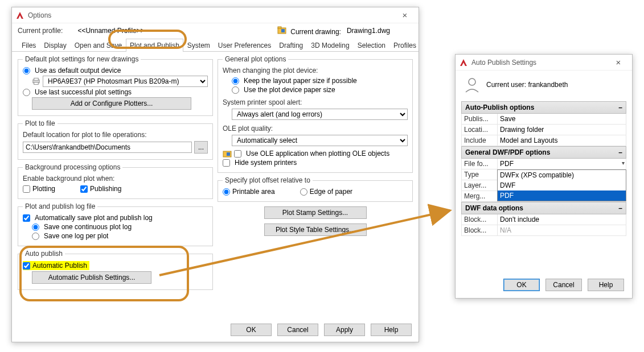  I want to click on edge-of-paper-radio, so click(304, 192).